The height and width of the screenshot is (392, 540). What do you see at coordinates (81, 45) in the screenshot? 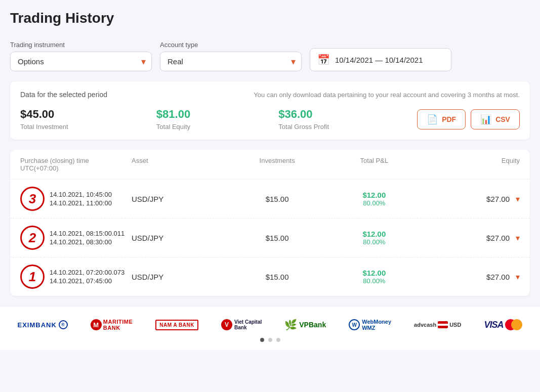
I see `instrument-label: Trading instrument` at bounding box center [81, 45].